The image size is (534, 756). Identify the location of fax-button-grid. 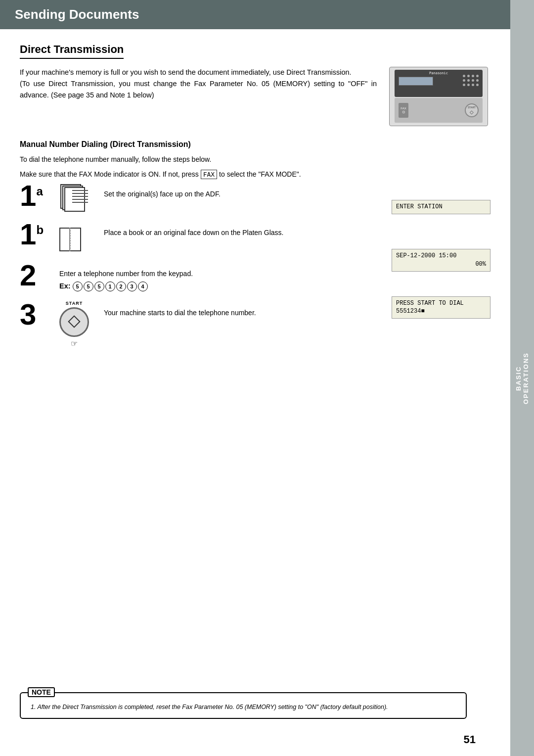
(471, 81).